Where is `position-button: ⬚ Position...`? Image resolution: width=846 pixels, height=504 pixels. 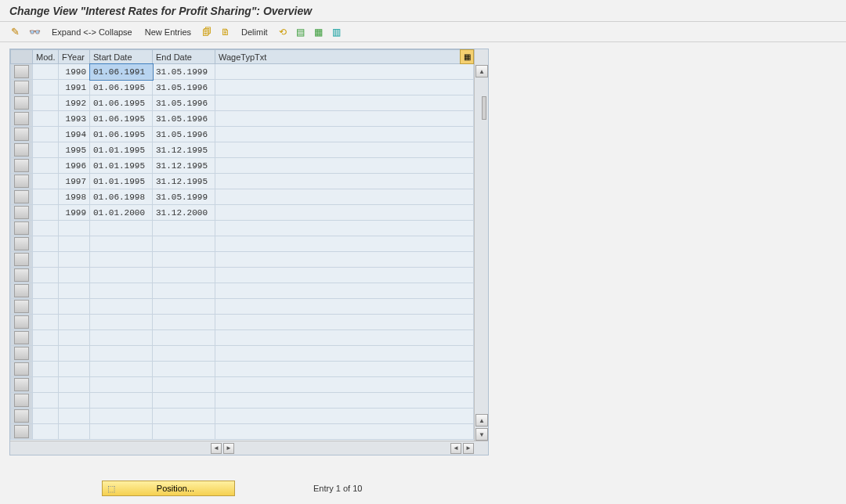 position-button: ⬚ Position... is located at coordinates (168, 488).